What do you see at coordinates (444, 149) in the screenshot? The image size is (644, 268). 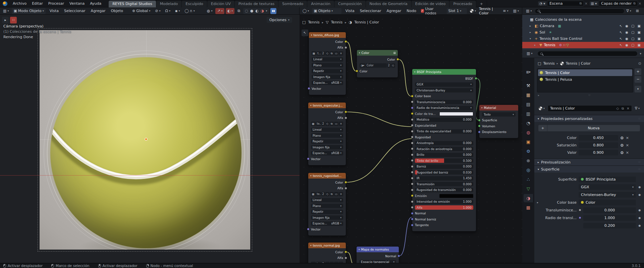 I see `value-slider: Rotación de anisotropía0.000` at bounding box center [444, 149].